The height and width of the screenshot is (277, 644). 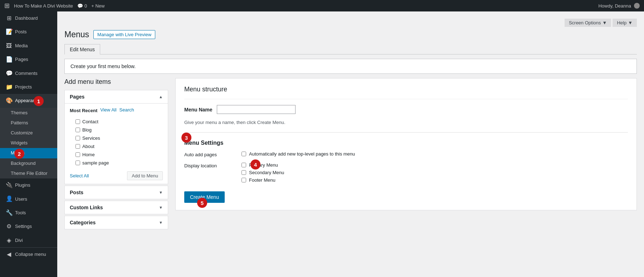 I want to click on sidebar-item-appearance: 🎨Appearance 1 Themes Patterns Customize …, so click(x=29, y=136).